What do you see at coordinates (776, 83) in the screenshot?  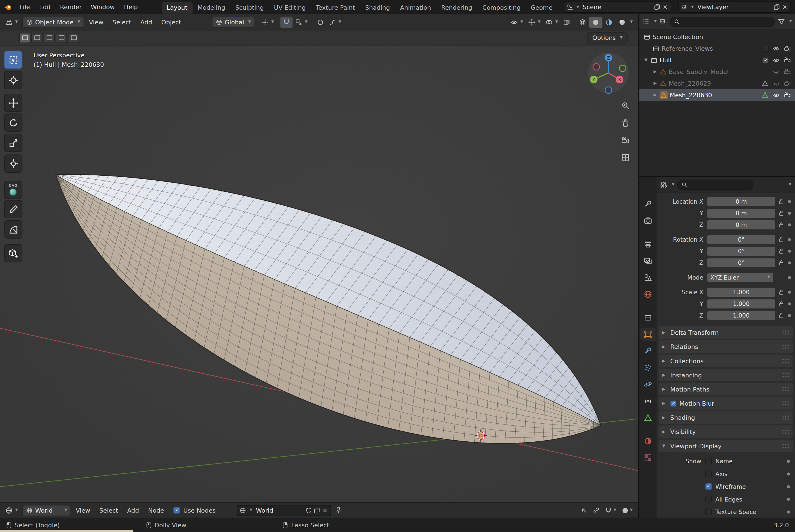 I see `eye-closed-icon` at bounding box center [776, 83].